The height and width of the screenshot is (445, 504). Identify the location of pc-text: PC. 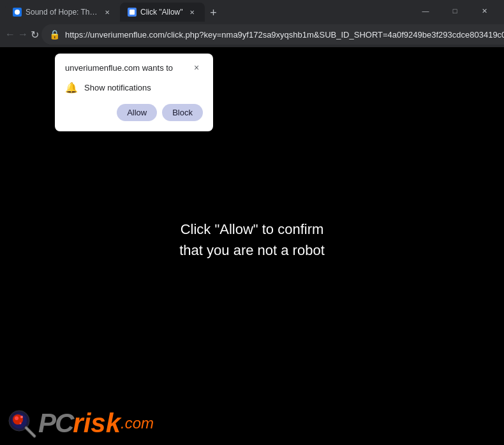
(56, 423).